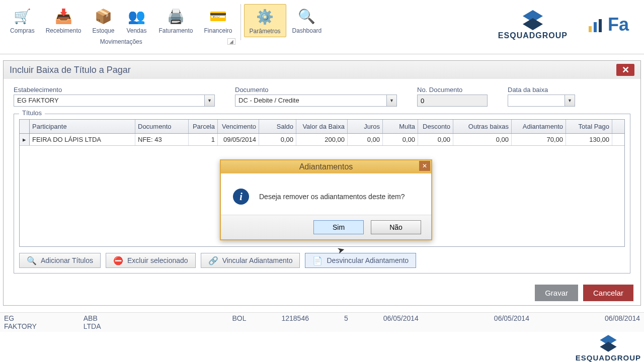 This screenshot has height=362, width=644. What do you see at coordinates (151, 260) in the screenshot?
I see `excluir-selecionado-button: ⛔ Excluir selecionado` at bounding box center [151, 260].